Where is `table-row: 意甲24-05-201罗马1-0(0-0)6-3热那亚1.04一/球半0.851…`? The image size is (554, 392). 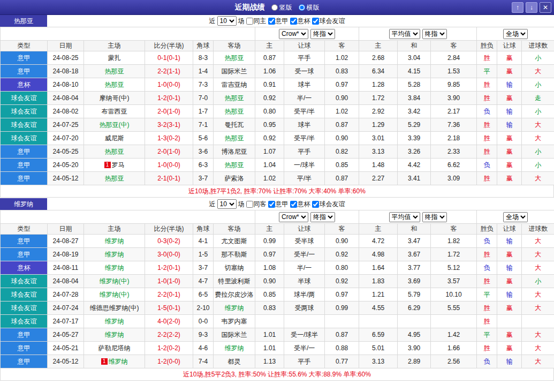 table-row: 意甲24-05-201罗马1-0(0-0)6-3热那亚1.04一/球半0.851… is located at coordinates (277, 165).